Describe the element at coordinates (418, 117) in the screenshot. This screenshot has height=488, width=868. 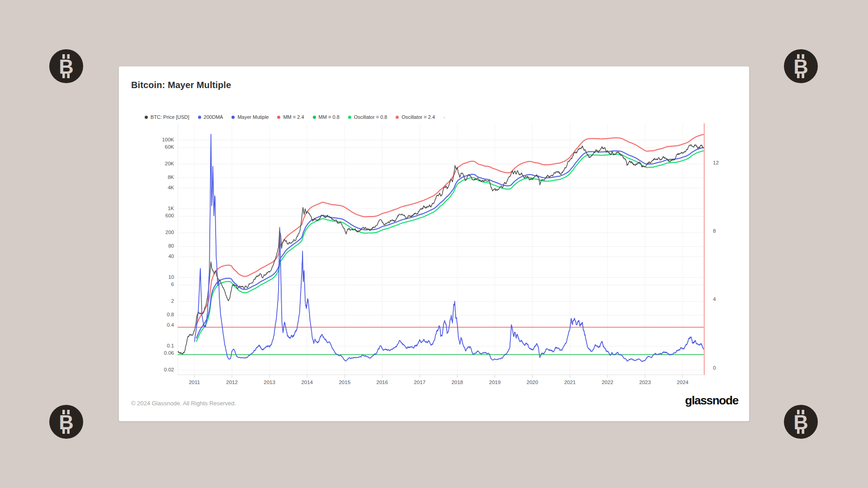
I see `legend-label: Oscillator = 2.4` at that location.